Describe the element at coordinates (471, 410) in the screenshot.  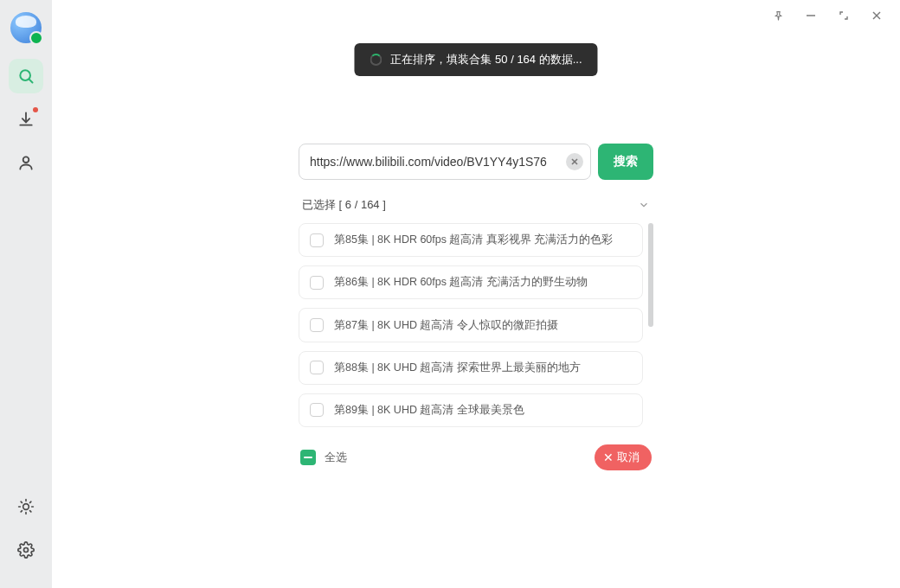
I see `list-item: 第89集 | 8K UHD 超高清 全球最美景色` at that location.